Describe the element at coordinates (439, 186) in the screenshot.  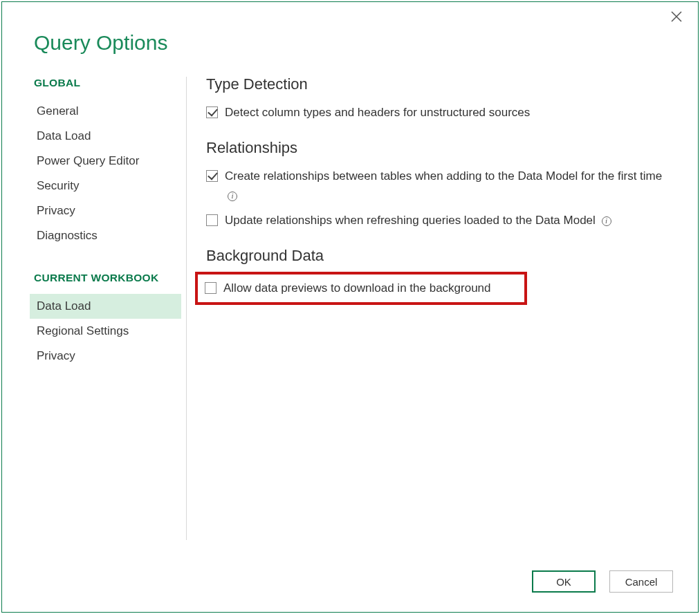
I see `checkbox-create-relationships: Create relationships between tables when…` at that location.